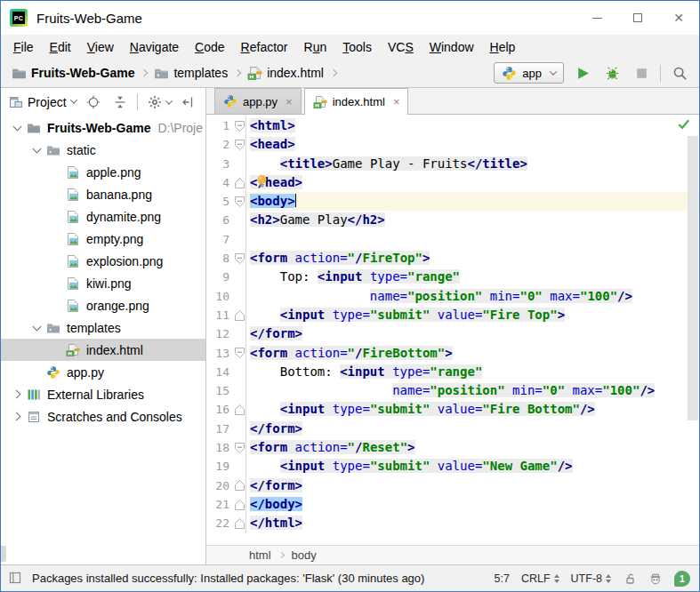 Image resolution: width=700 pixels, height=592 pixels. Describe the element at coordinates (656, 579) in the screenshot. I see `hector-inspections-icon` at that location.